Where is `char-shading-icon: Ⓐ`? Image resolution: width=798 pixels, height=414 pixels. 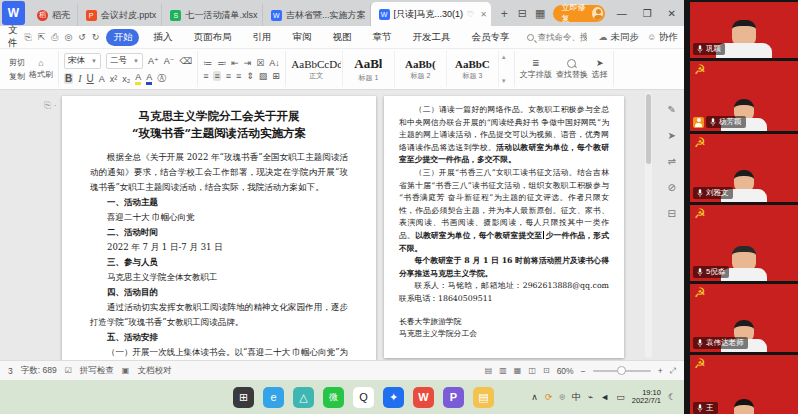
char-shading-icon: Ⓐ is located at coordinates (162, 78).